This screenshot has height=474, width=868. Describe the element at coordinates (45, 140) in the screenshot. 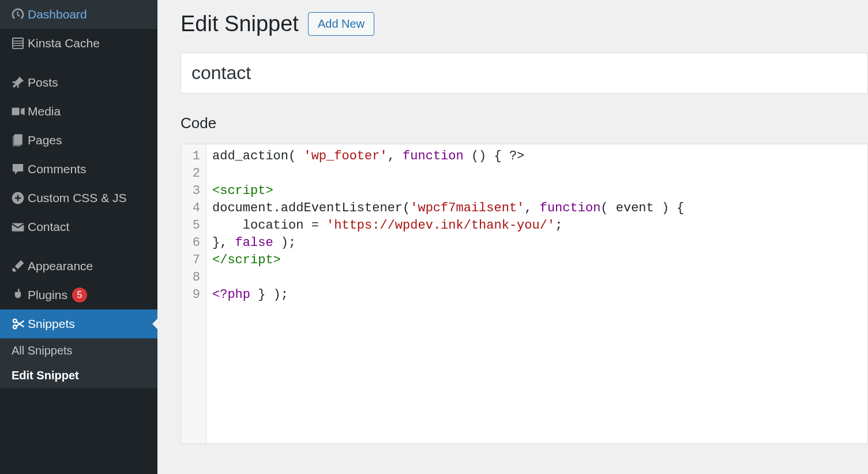

I see `sidebar-item-label: Pages` at that location.